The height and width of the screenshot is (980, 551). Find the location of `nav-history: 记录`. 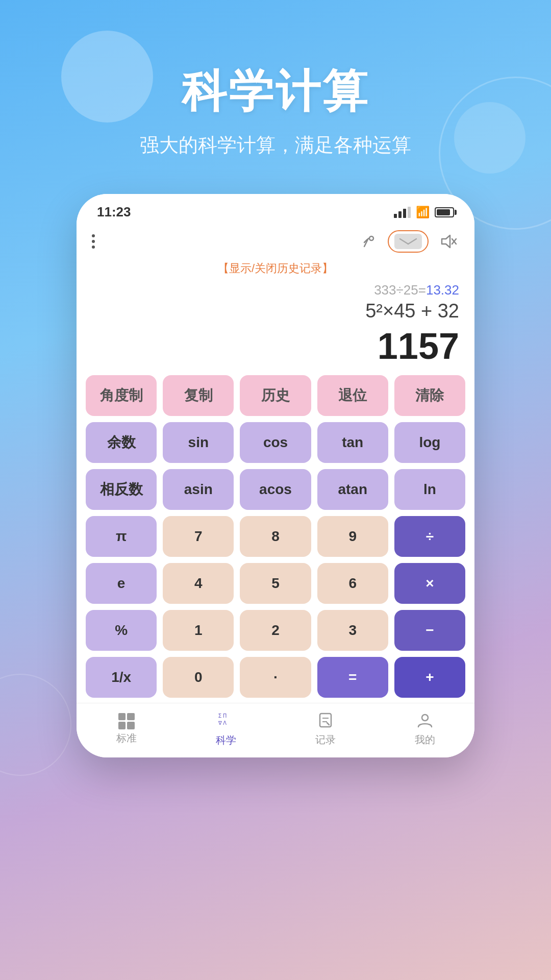

nav-history: 记录 is located at coordinates (325, 729).